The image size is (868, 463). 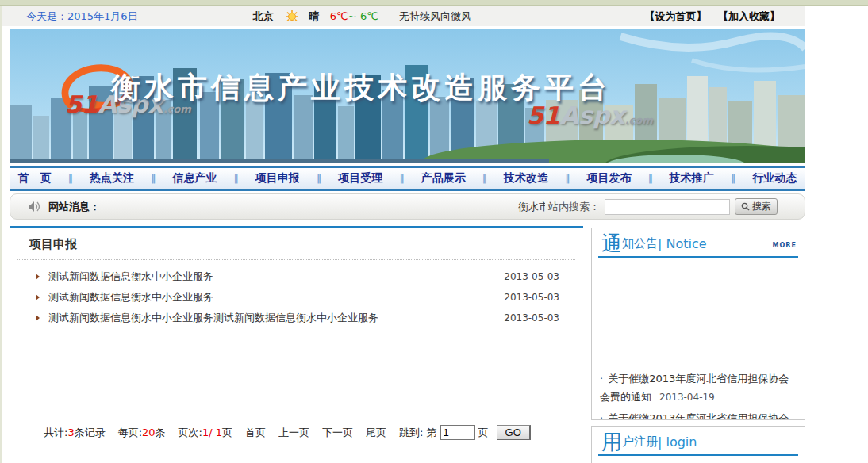 I want to click on set-homepage-link: 【设为首页】, so click(x=675, y=16).